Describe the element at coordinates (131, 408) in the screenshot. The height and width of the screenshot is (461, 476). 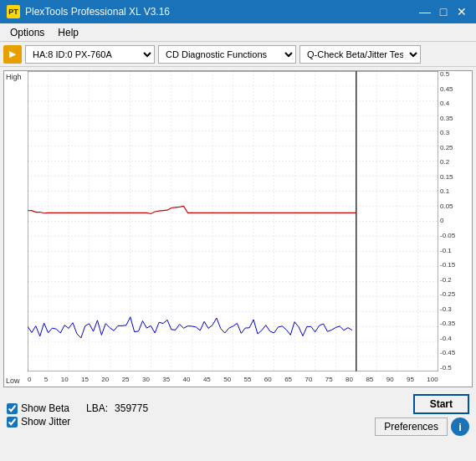
I see `lba-value: 359775` at that location.